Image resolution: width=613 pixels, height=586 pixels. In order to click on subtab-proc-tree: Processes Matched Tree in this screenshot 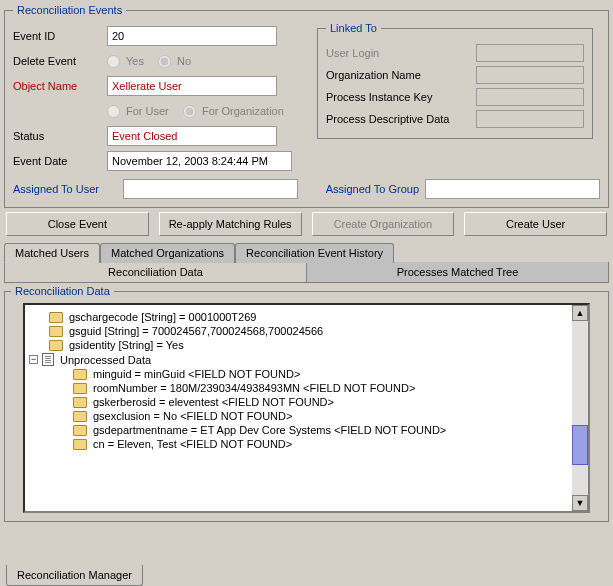, I will do `click(458, 272)`.